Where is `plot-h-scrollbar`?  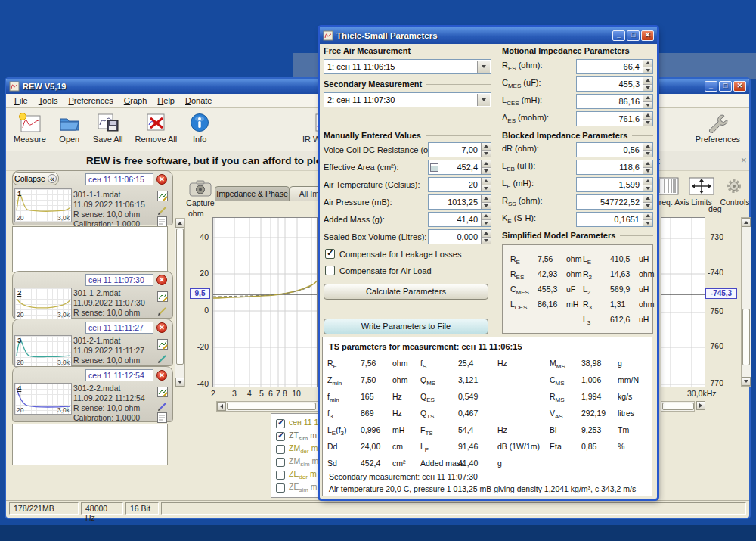 plot-h-scrollbar is located at coordinates (268, 406).